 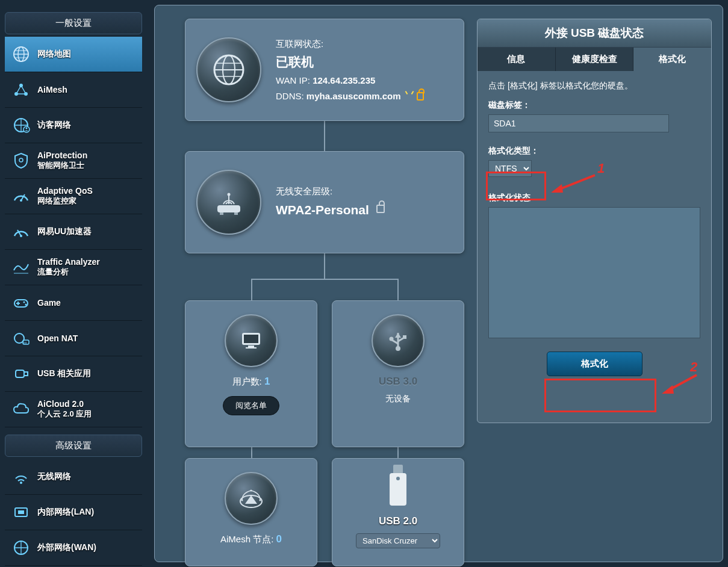 I want to click on usb3-title: USB 3.0, so click(x=398, y=382).